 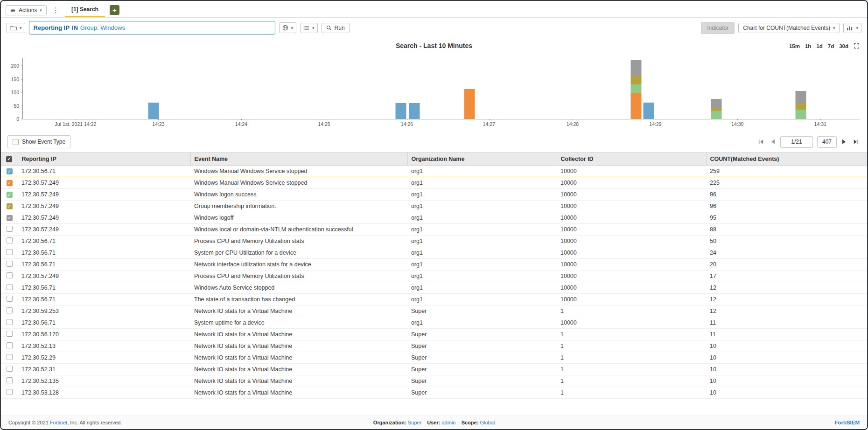 I want to click on page-indicator: 1/21, so click(x=797, y=142).